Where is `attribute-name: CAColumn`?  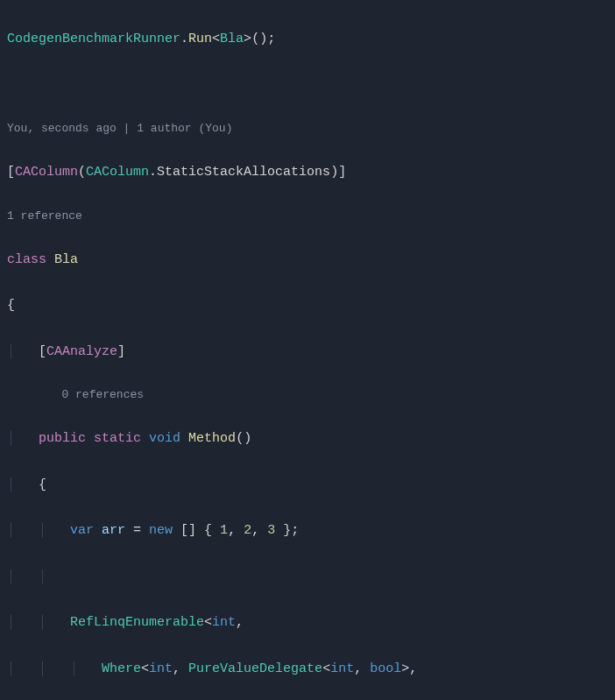 attribute-name: CAColumn is located at coordinates (46, 172).